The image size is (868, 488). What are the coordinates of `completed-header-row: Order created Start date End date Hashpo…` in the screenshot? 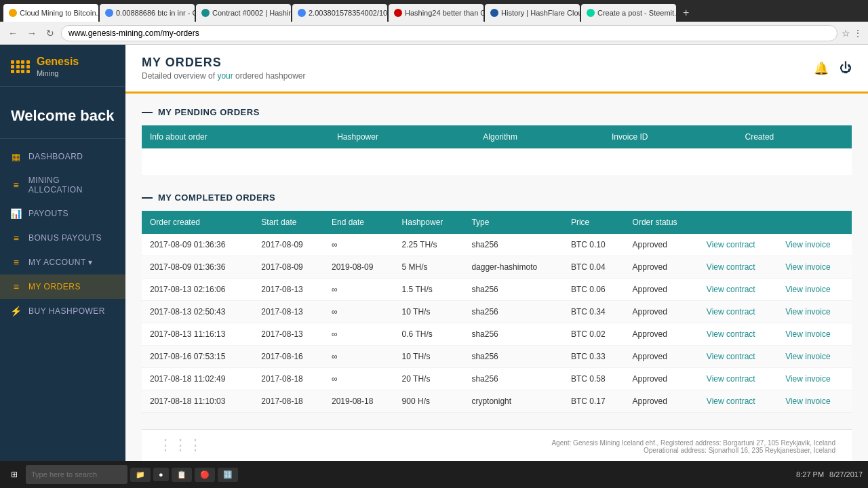 It's located at (496, 222).